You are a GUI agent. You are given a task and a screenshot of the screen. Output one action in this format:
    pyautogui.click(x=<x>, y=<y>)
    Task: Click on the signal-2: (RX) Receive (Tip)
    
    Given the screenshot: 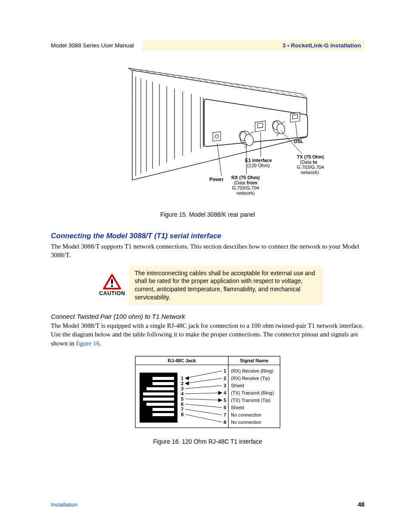 What is the action you would take?
    pyautogui.click(x=251, y=378)
    